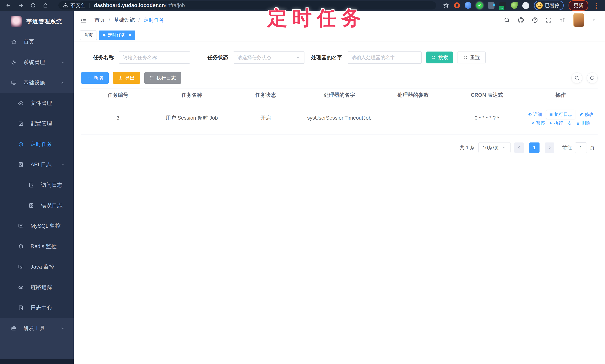 This screenshot has width=605, height=364. What do you see at coordinates (581, 148) in the screenshot?
I see `goto-page-input` at bounding box center [581, 148].